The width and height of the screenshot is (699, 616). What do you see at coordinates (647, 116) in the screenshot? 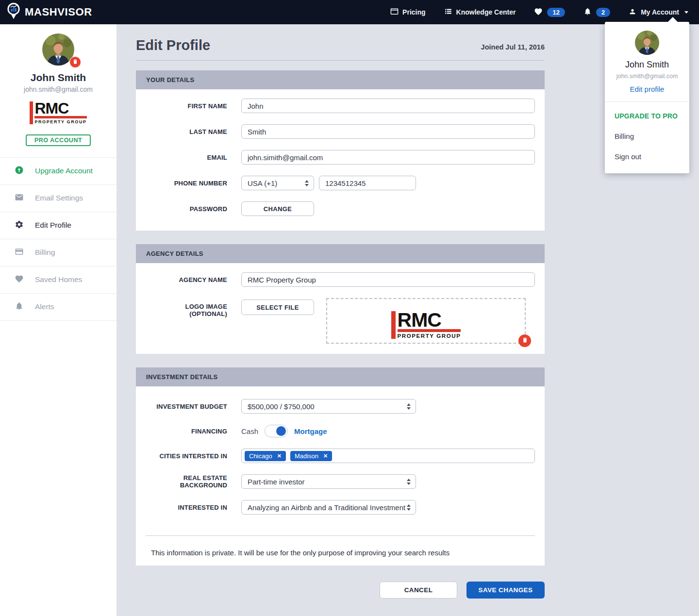
I see `dropdown-upgrade-to-pro: UPGRADE TO PRO` at bounding box center [647, 116].